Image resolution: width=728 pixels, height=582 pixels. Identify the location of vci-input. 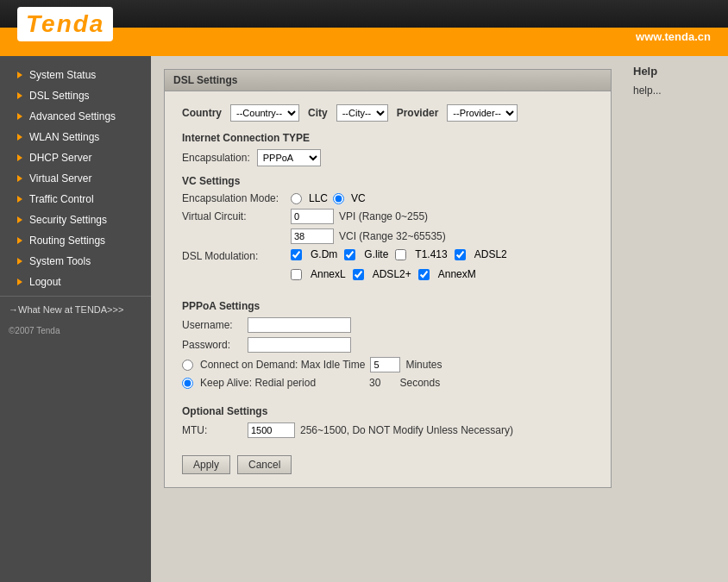
(312, 236).